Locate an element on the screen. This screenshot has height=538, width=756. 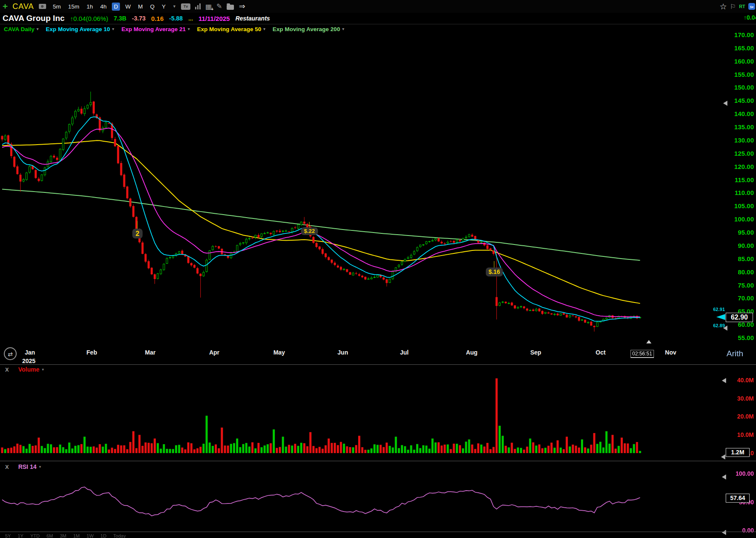
top-toolbar: + CAVA 5m15m1h4hDWMQY ▼ Tv ▦+ ✎ ⇒ ☆ ⚐ RT… is located at coordinates (378, 6).